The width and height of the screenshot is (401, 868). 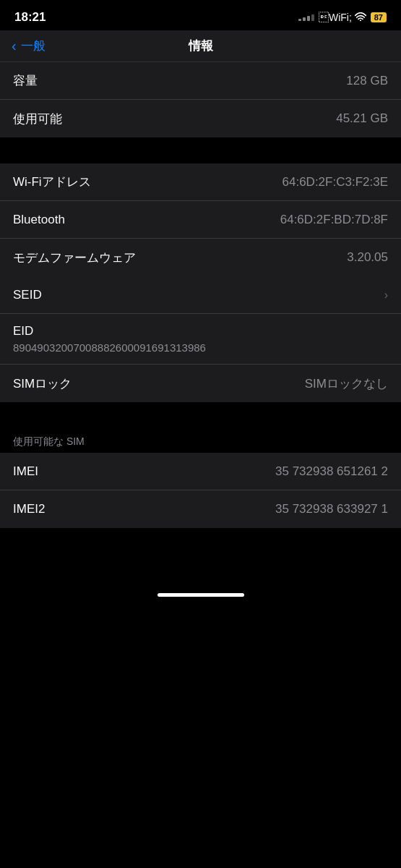 I want to click on imei2-value: 35 732938 633927 1, so click(x=332, y=509).